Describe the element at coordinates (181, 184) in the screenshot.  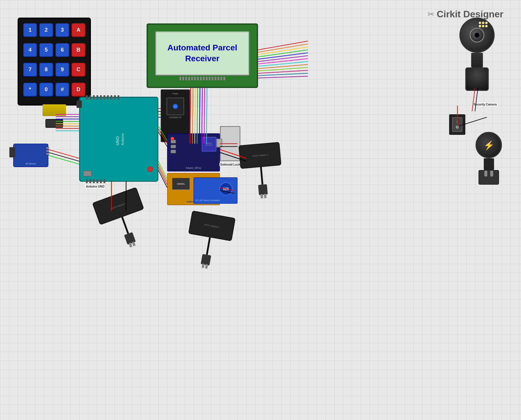
I see `gsm-chip: SIM800L` at that location.